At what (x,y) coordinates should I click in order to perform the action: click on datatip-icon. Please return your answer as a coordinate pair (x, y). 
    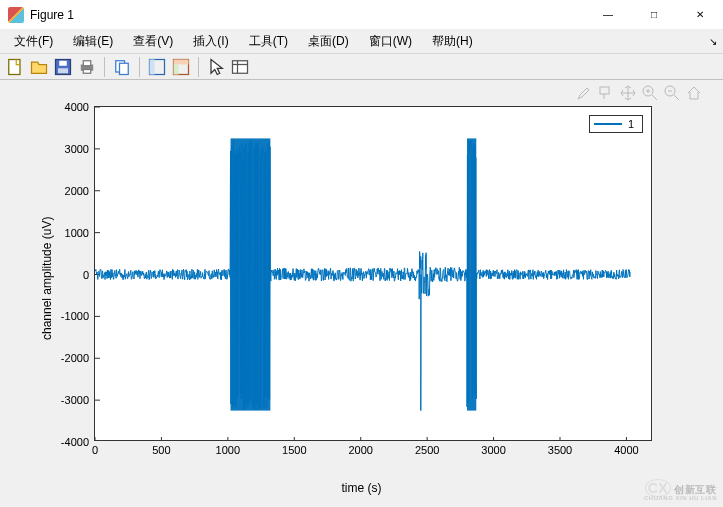
    Looking at the image, I should click on (606, 94).